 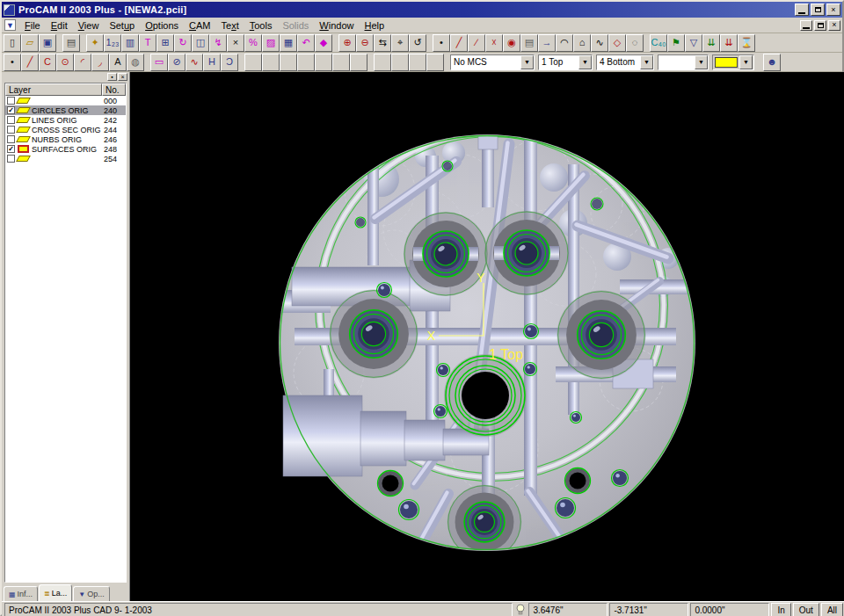 I want to click on column-header-no: No., so click(x=114, y=90).